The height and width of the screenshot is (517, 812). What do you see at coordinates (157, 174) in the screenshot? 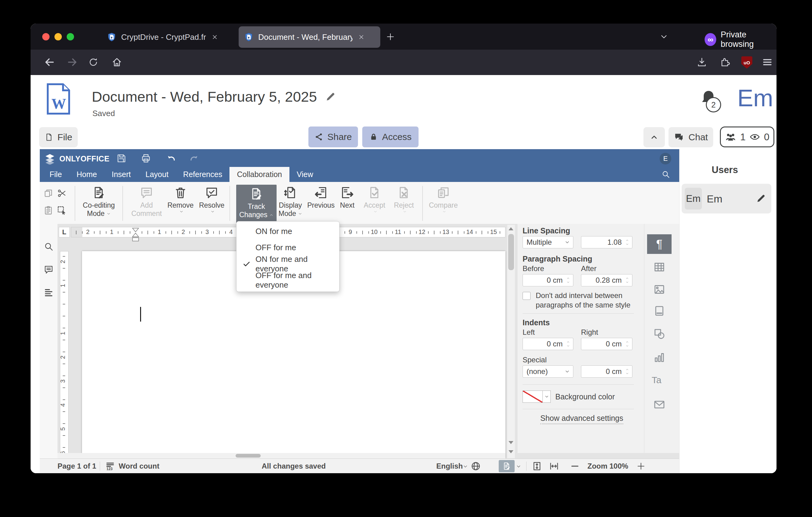
I see `menu-tab-layout: Layout` at bounding box center [157, 174].